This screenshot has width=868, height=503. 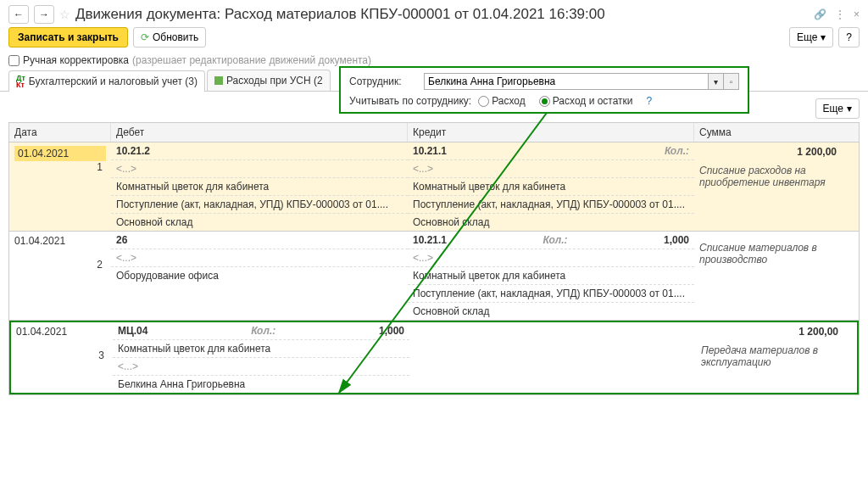 I want to click on header-credit: Кредит, so click(x=551, y=132).